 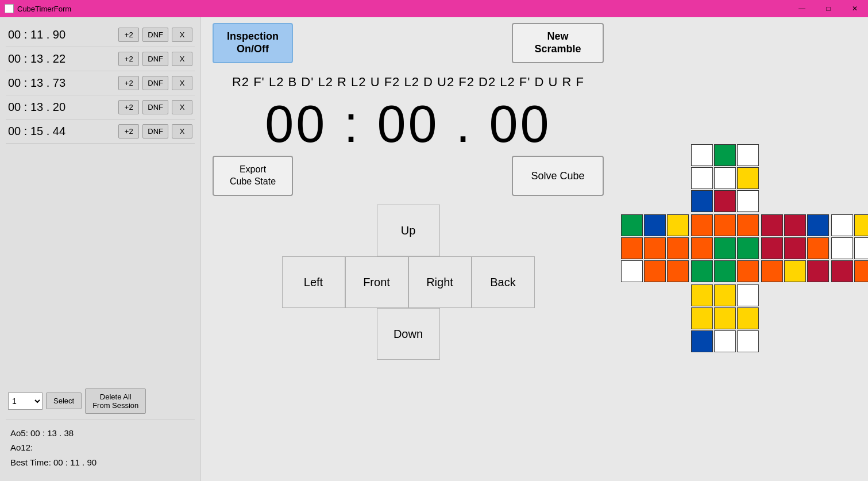 What do you see at coordinates (655, 248) in the screenshot?
I see `cube-face-left` at bounding box center [655, 248].